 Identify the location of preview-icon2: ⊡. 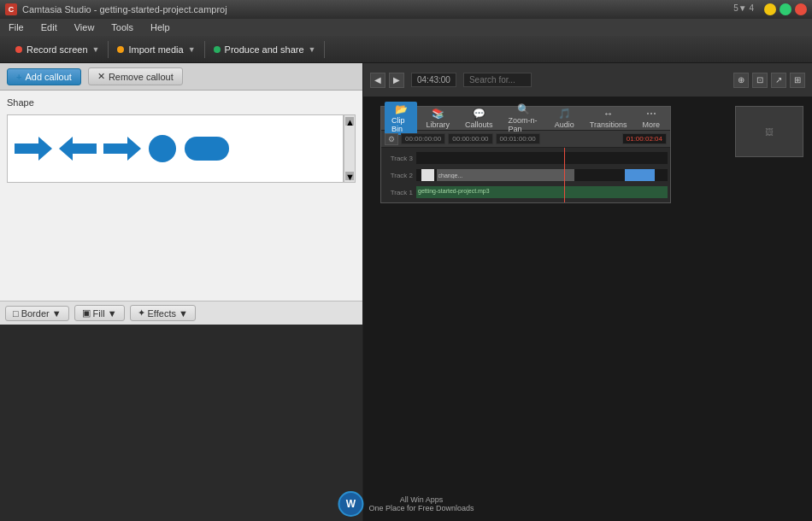
(760, 80).